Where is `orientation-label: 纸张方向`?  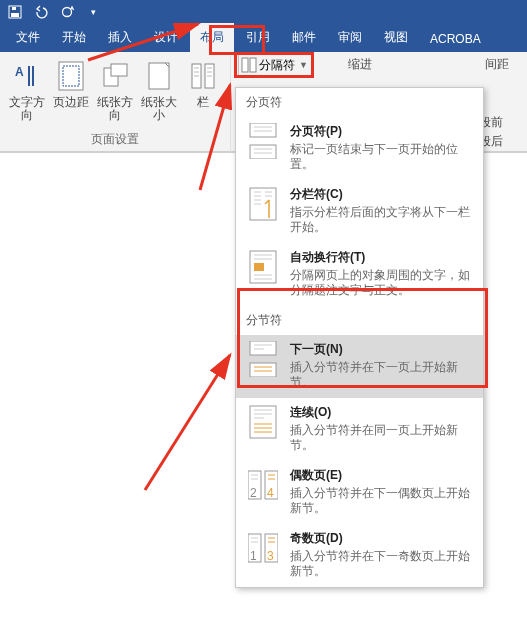 orientation-label: 纸张方向 is located at coordinates (115, 109).